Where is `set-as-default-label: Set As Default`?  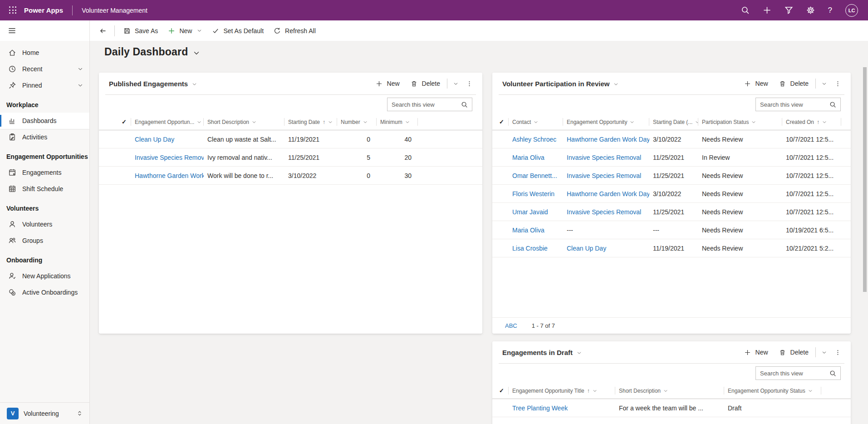
set-as-default-label: Set As Default is located at coordinates (243, 31).